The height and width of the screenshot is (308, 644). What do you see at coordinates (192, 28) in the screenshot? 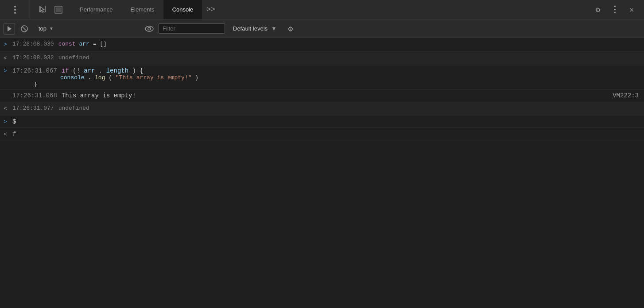
I see `filter-input` at bounding box center [192, 28].